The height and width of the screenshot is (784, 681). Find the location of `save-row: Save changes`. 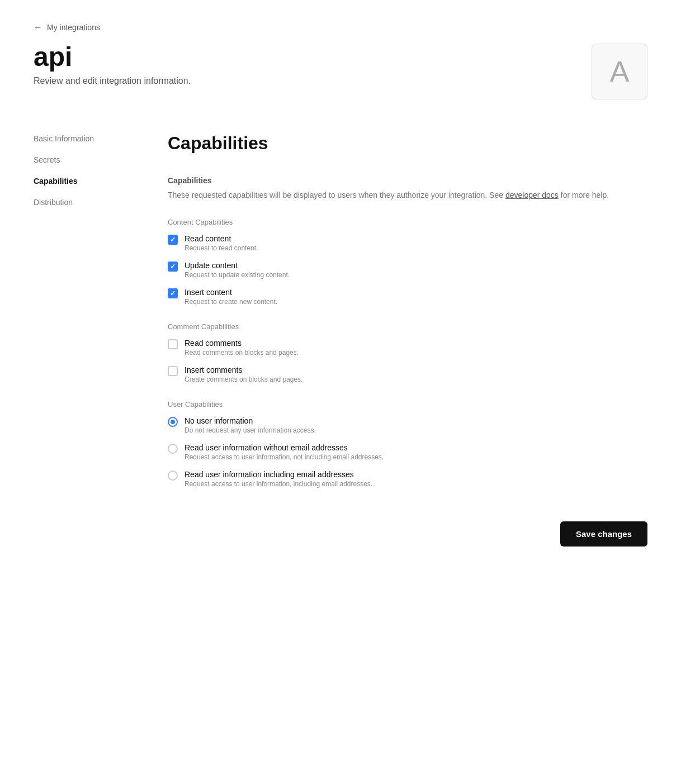

save-row: Save changes is located at coordinates (408, 534).